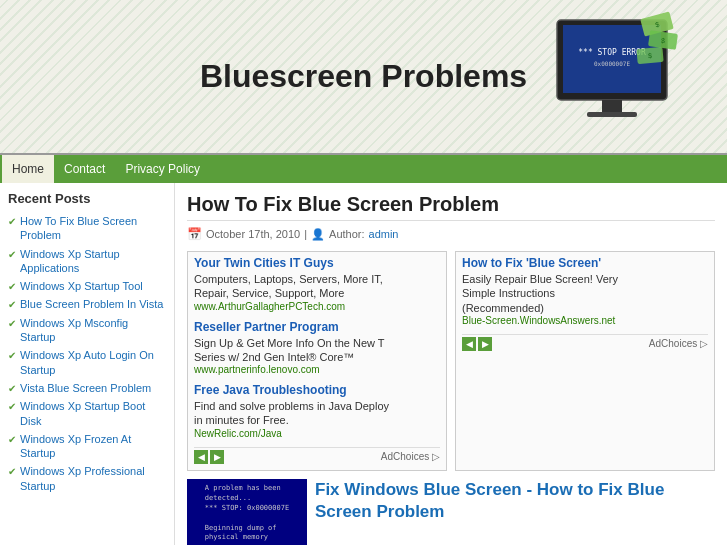  What do you see at coordinates (209, 457) in the screenshot?
I see `ad-left-nav: ◀ ▶` at bounding box center [209, 457].